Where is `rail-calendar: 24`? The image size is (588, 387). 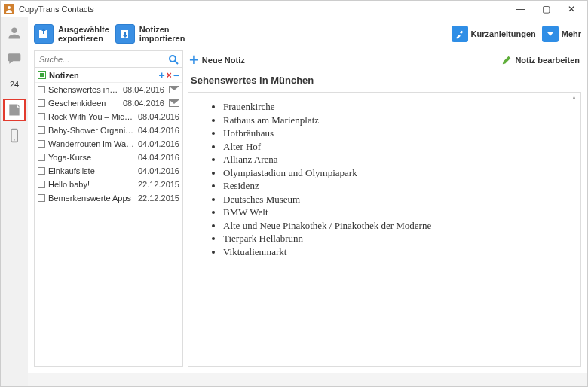
rail-calendar: 24 is located at coordinates (14, 84).